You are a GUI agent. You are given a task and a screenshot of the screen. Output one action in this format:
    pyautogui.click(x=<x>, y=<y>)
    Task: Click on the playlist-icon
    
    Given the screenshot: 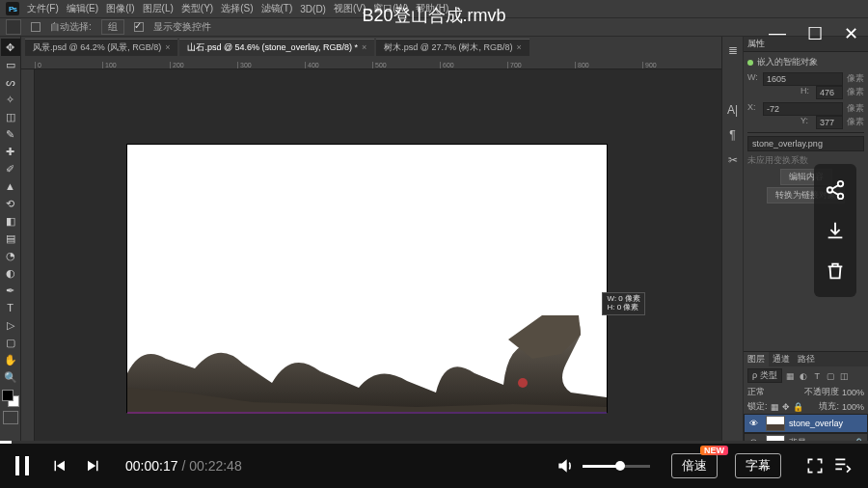 What is the action you would take?
    pyautogui.click(x=842, y=466)
    